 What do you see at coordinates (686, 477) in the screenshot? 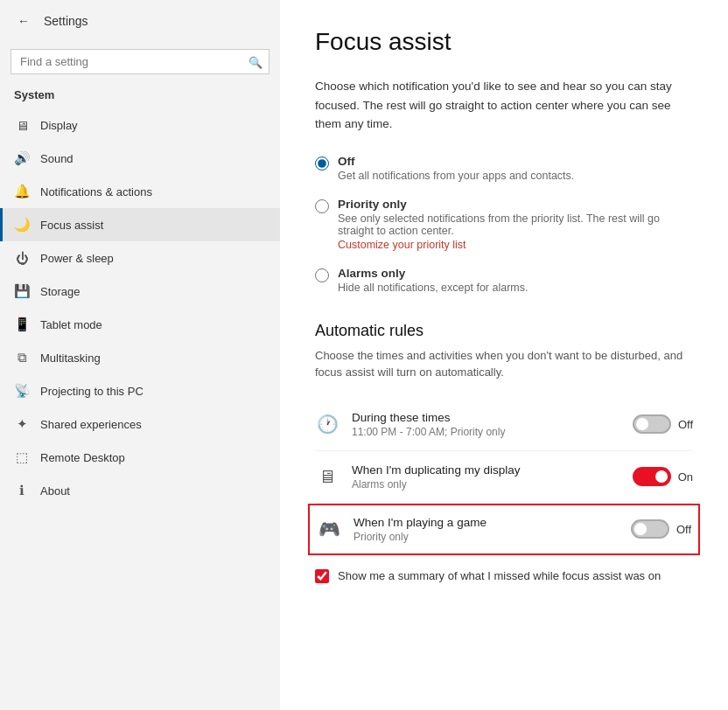
I see `toggle-label-display_dup: On` at bounding box center [686, 477].